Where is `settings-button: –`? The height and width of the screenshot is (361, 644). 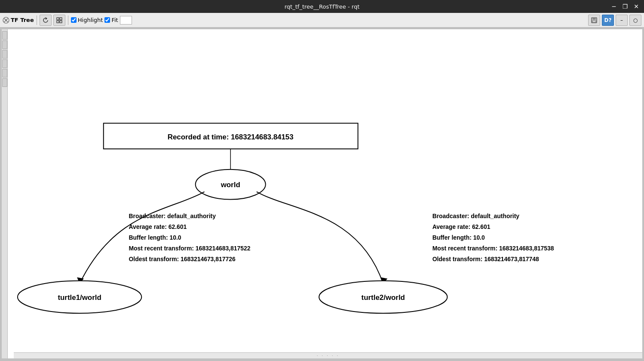
settings-button: – is located at coordinates (622, 20).